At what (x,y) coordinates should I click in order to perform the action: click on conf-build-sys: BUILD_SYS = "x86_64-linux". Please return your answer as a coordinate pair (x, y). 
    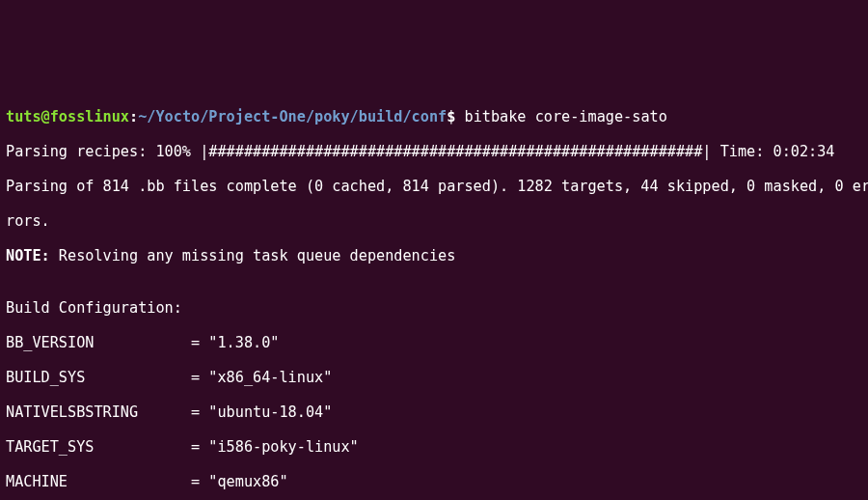
    Looking at the image, I should click on (434, 377).